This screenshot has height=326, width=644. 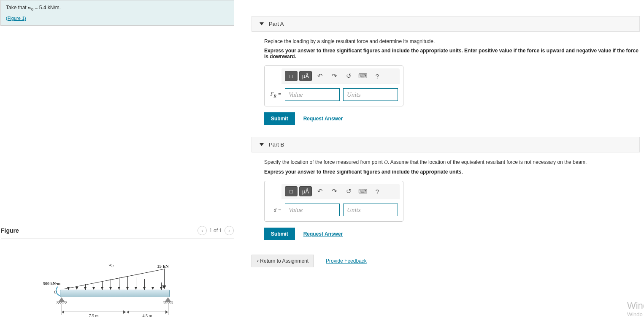 I want to click on figure-title: Figure, so click(x=10, y=231).